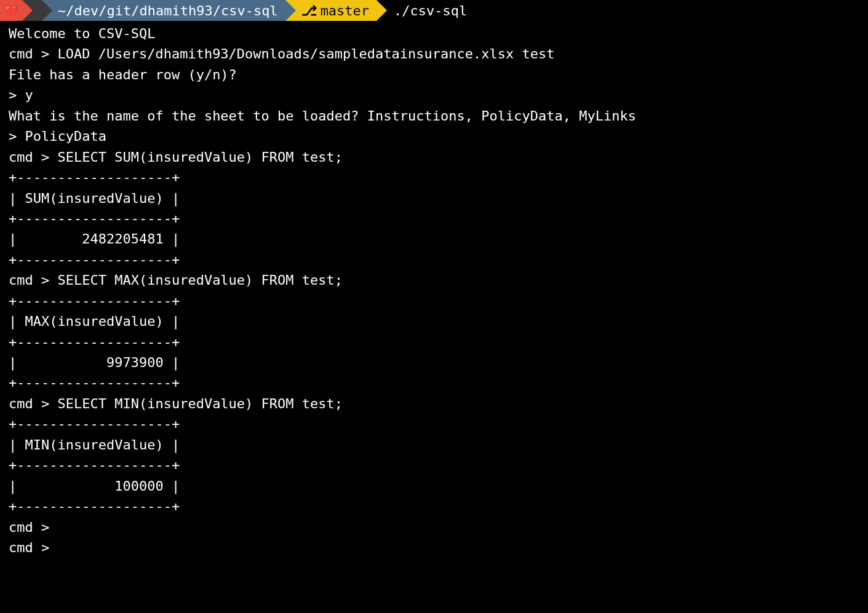 This screenshot has height=613, width=868. I want to click on output-line: cmd > SELECT MAX(insuredValue) FROM test…, so click(176, 280).